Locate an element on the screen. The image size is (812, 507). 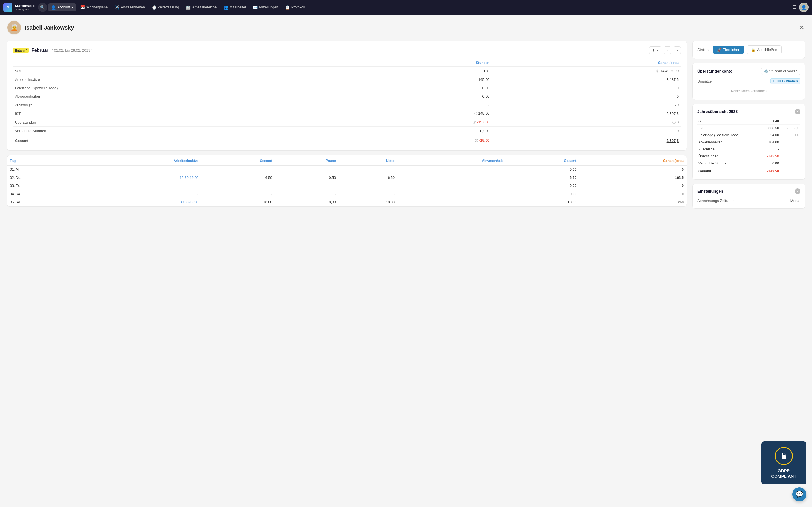
col-gesamt: Gesamt is located at coordinates (238, 161).